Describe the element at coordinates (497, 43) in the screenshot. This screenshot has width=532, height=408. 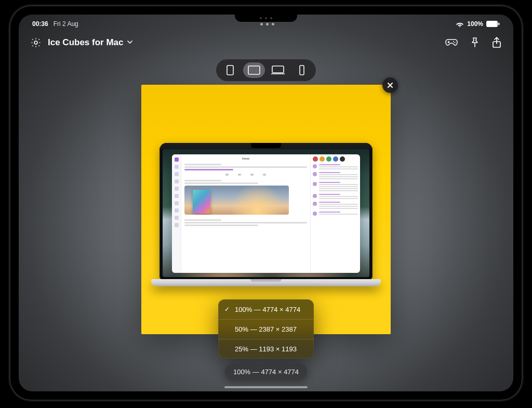
I see `share-icon` at that location.